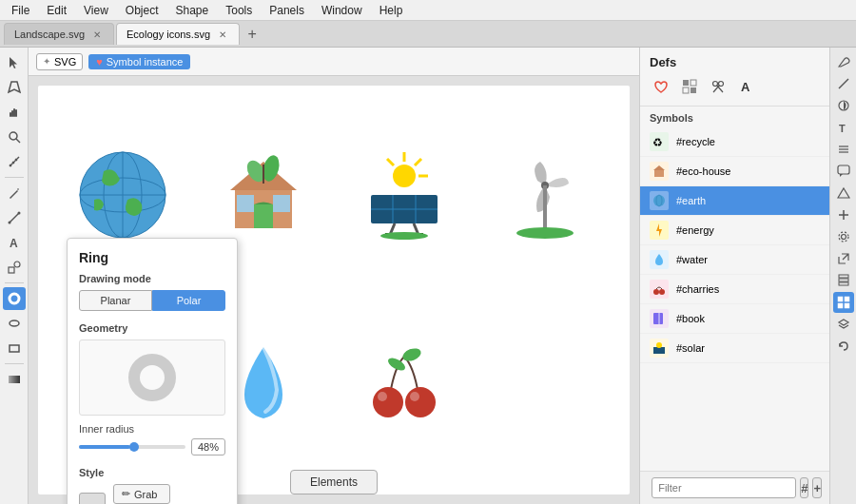 Image resolution: width=856 pixels, height=504 pixels. I want to click on symbol-item-solar: #solar, so click(734, 348).